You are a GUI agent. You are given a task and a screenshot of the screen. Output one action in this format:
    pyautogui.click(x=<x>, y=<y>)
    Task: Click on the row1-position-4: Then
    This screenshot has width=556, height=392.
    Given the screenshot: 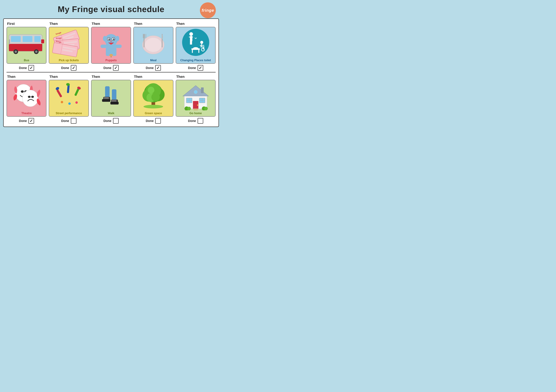 What is the action you would take?
    pyautogui.click(x=181, y=24)
    